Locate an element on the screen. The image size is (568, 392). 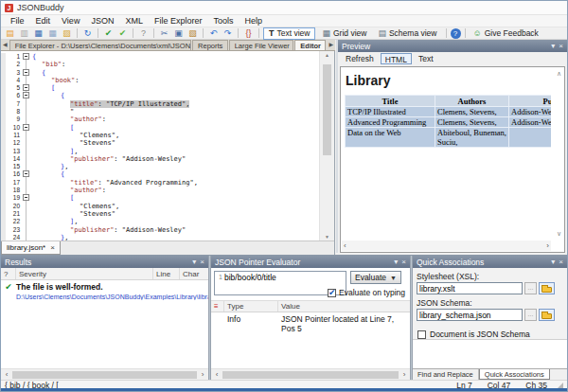
schema-view-button: ▤Schema view is located at coordinates (407, 34).